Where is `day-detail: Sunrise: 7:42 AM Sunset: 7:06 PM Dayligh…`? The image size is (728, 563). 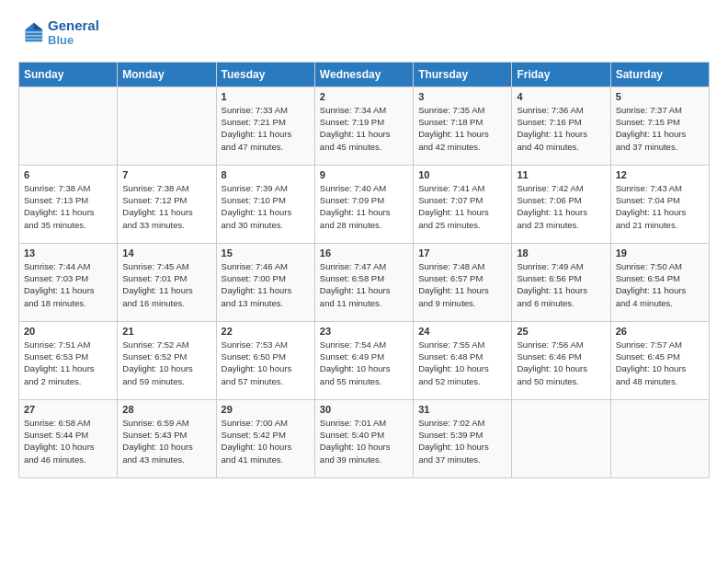 day-detail: Sunrise: 7:42 AM Sunset: 7:06 PM Dayligh… is located at coordinates (561, 206).